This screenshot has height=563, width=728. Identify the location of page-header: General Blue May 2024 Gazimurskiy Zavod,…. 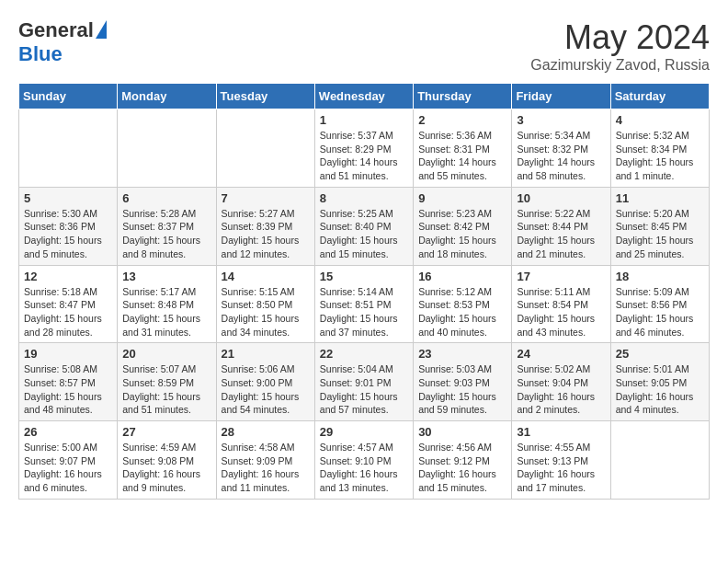
(364, 46).